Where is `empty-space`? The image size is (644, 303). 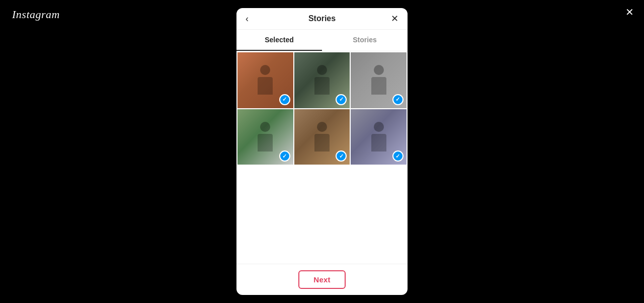 empty-space is located at coordinates (322, 181).